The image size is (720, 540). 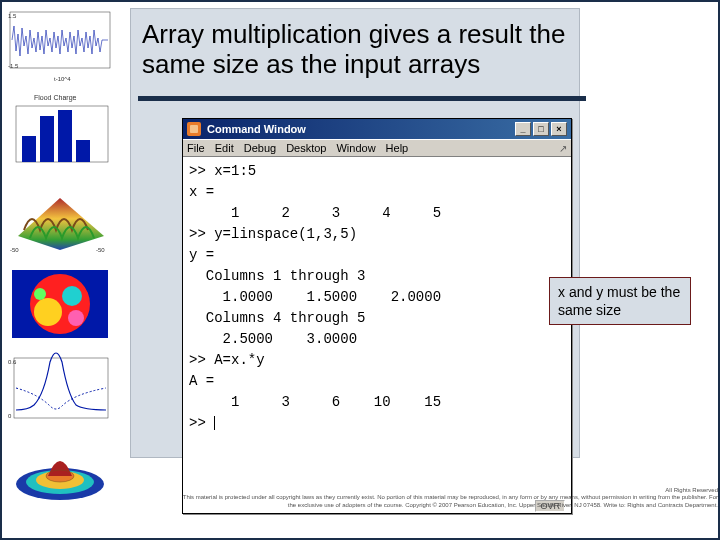 What do you see at coordinates (260, 148) in the screenshot?
I see `menu-debug: Debug` at bounding box center [260, 148].